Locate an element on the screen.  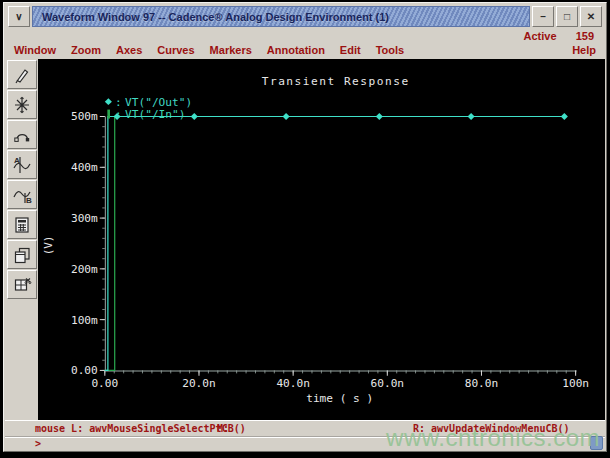
status-mouse-middle: M: is located at coordinates (223, 428).